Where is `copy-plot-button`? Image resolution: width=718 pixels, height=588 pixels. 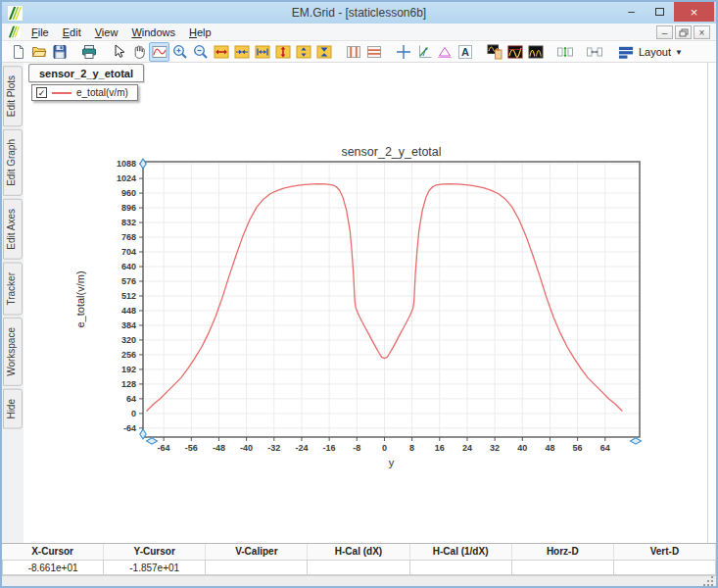
copy-plot-button is located at coordinates (494, 52).